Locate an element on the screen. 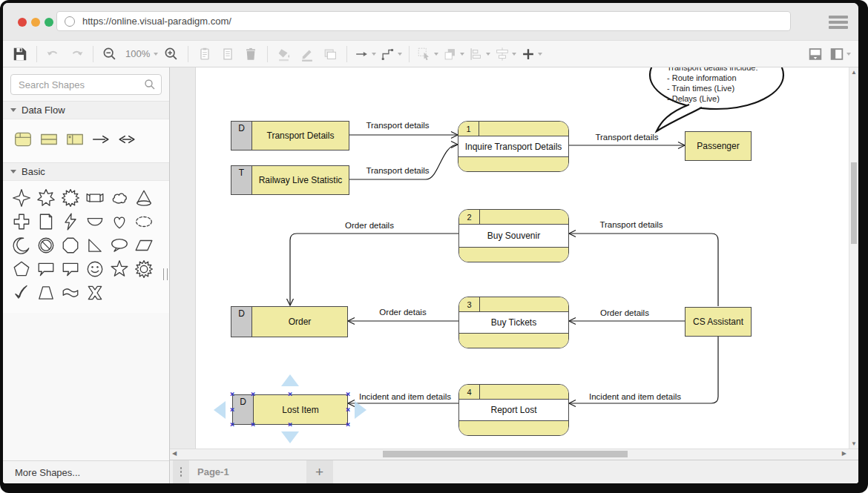 The height and width of the screenshot is (493, 868). process-node: 1Inquire Transport Details is located at coordinates (513, 147).